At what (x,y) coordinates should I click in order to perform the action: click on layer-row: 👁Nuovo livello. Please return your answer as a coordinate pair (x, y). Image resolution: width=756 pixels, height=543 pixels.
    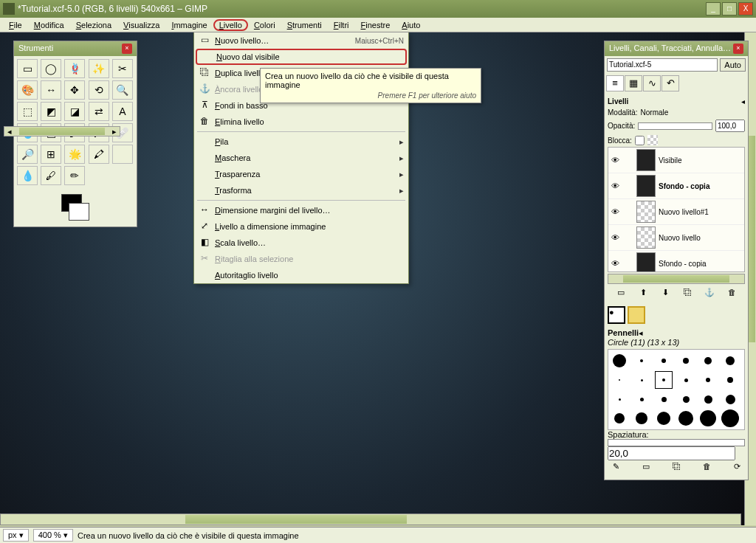
    Looking at the image, I should click on (676, 238).